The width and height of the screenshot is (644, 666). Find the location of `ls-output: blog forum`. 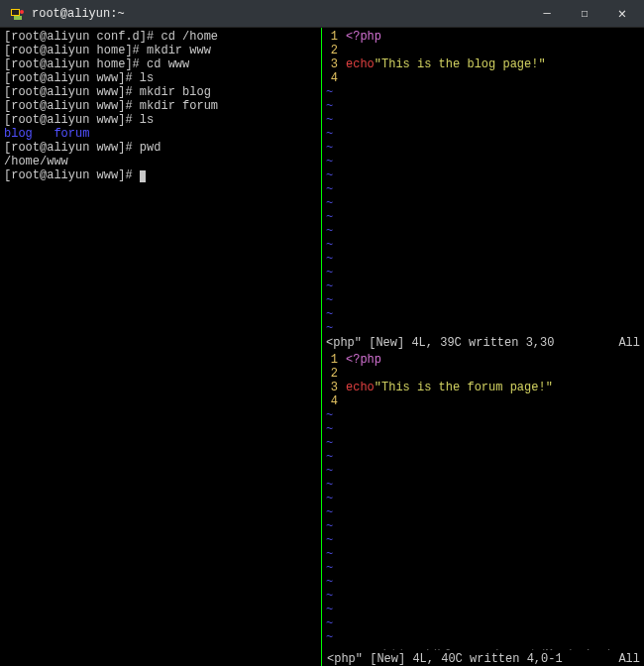

ls-output: blog forum is located at coordinates (161, 134).